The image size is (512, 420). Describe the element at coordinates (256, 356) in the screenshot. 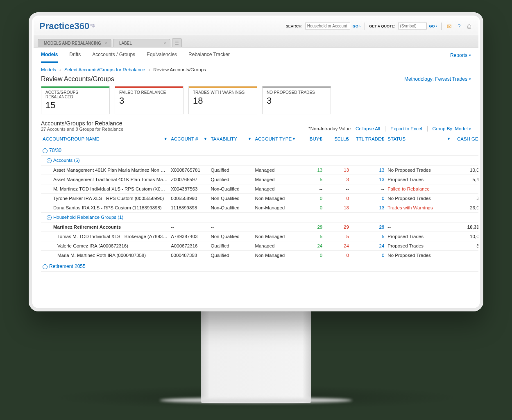

I see `monitor-stand-neck` at that location.